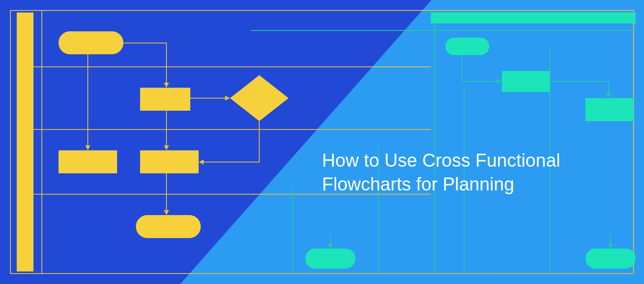 This screenshot has width=644, height=284. Describe the element at coordinates (533, 18) in the screenshot. I see `swimlane-column-header` at that location.